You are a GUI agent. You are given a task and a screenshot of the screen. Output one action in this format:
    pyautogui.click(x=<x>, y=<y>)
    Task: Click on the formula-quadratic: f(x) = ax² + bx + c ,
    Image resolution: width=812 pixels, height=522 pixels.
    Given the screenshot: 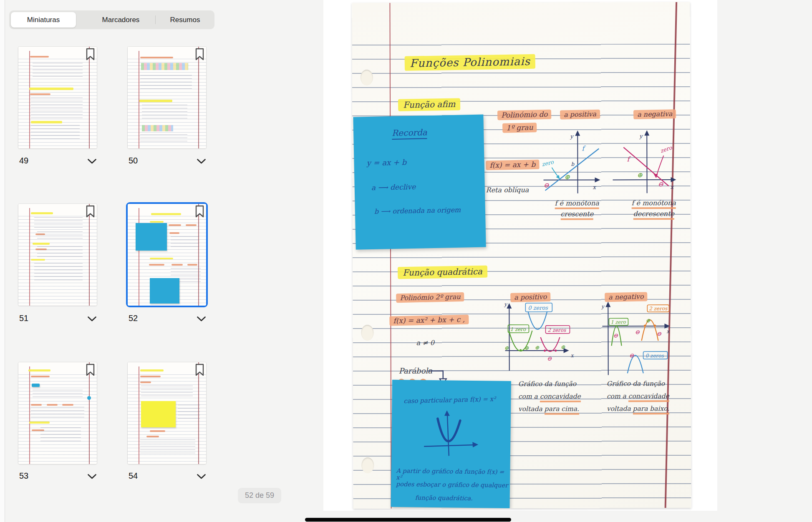 What is the action you would take?
    pyautogui.click(x=429, y=320)
    